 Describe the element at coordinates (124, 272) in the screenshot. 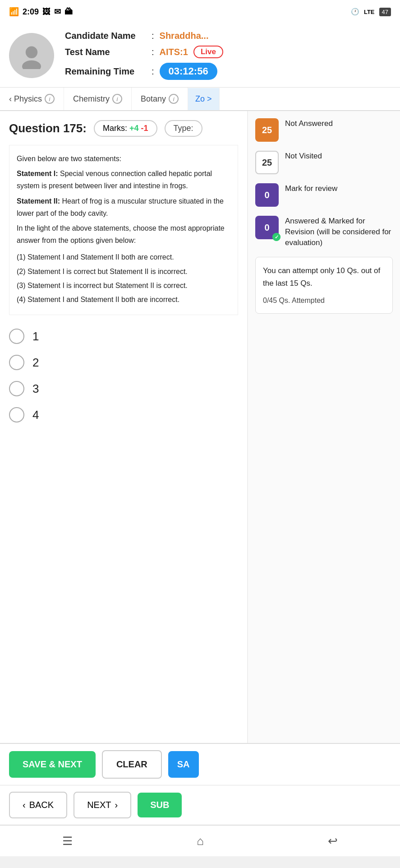

I see `q-option-2: (2) Statement I is correct but Statement…` at that location.